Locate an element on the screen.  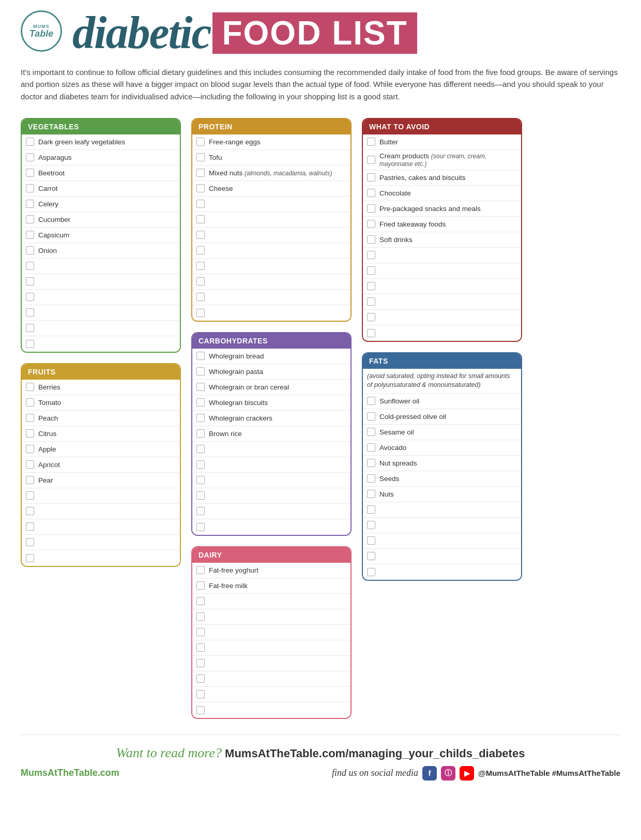
list-item: Onion is located at coordinates (101, 251).